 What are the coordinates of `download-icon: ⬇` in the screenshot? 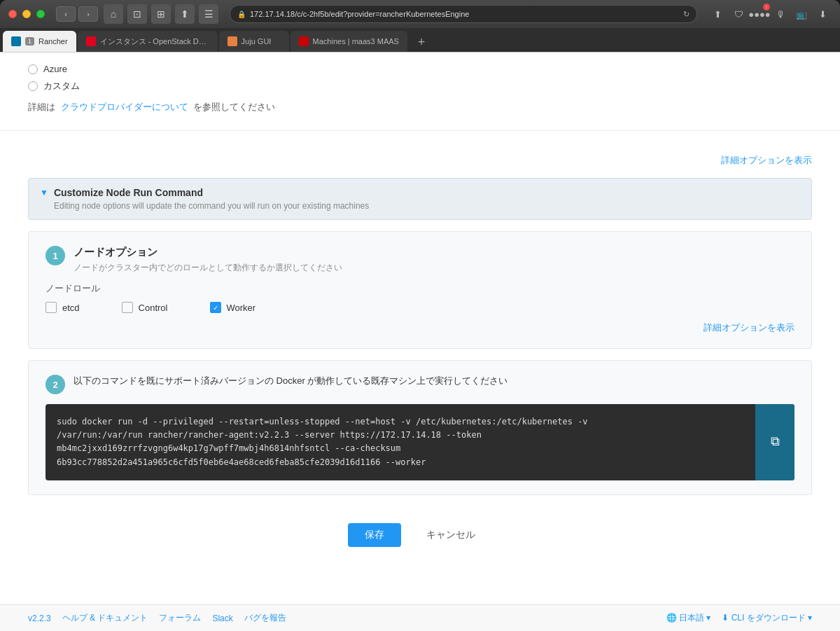 It's located at (822, 14).